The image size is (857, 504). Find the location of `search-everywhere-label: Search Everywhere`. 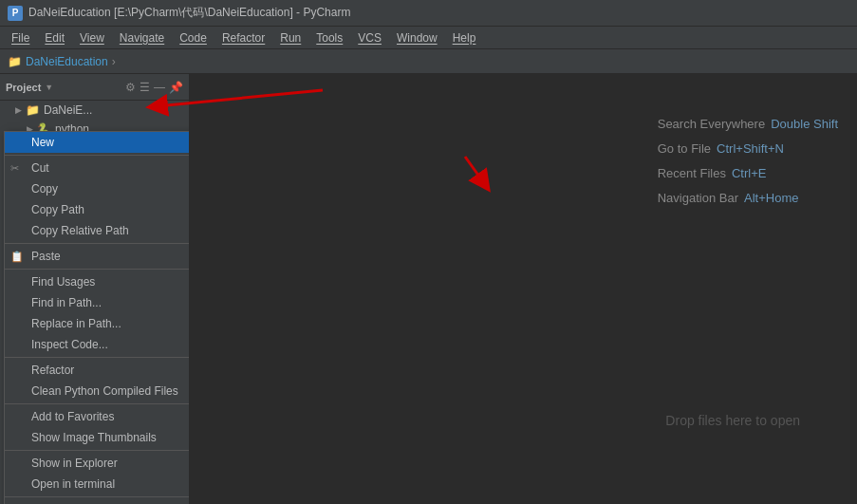

search-everywhere-label: Search Everywhere is located at coordinates (712, 124).